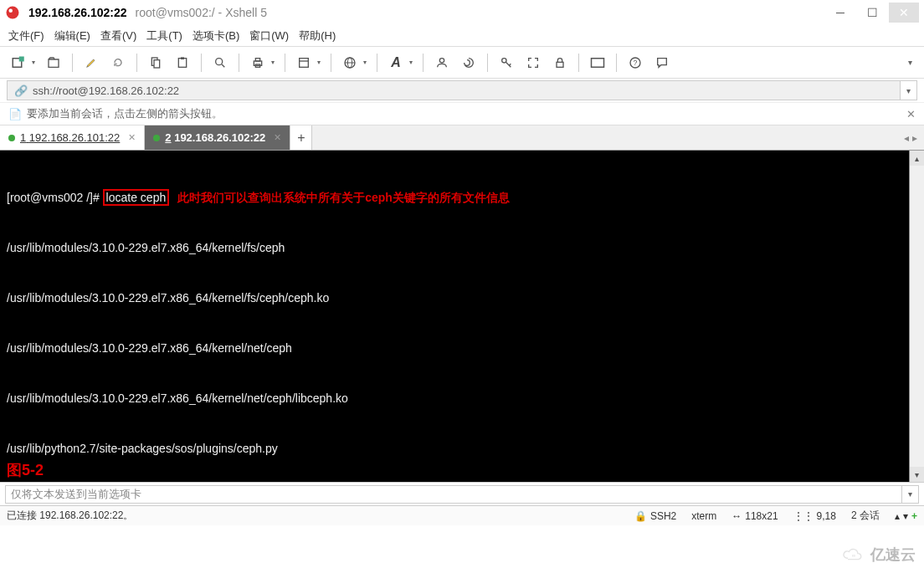 The height and width of the screenshot is (568, 924). What do you see at coordinates (343, 197) in the screenshot?
I see `annotation-text: 此时我们可以查询出系统中所有关于ceph关键字的所有文件信息` at bounding box center [343, 197].